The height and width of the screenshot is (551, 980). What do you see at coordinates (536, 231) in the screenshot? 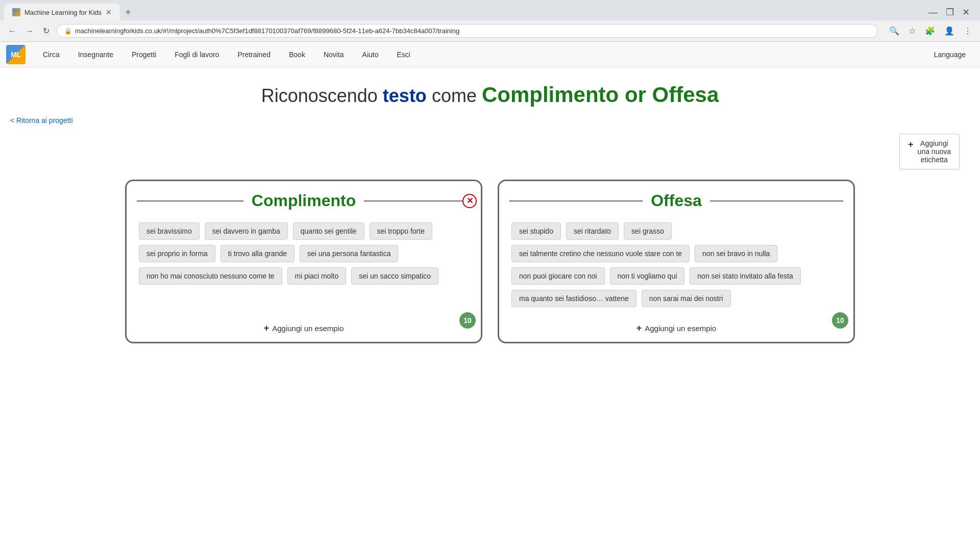
I see `list-item: sei stupido` at bounding box center [536, 231].